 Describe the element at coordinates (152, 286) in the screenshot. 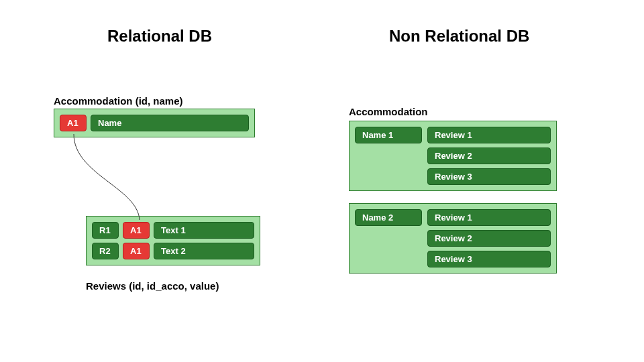

I see `reviews-table-label: Reviews (id, id_acco, value)` at that location.